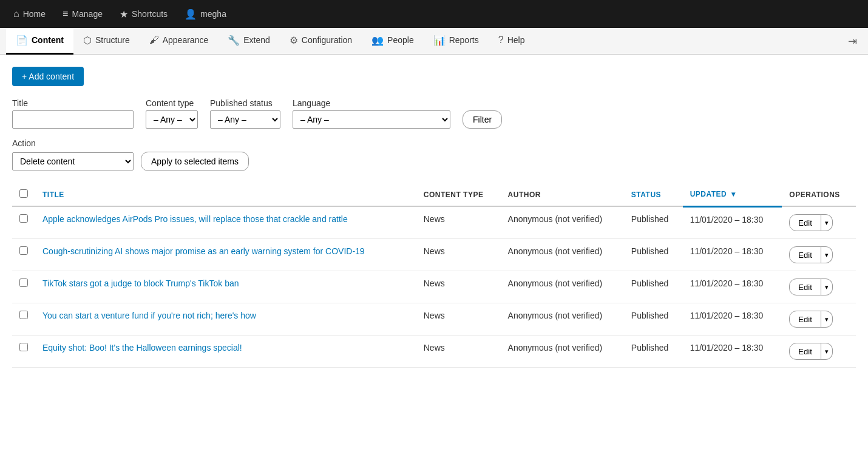  I want to click on nav-help: ? Help, so click(512, 41).